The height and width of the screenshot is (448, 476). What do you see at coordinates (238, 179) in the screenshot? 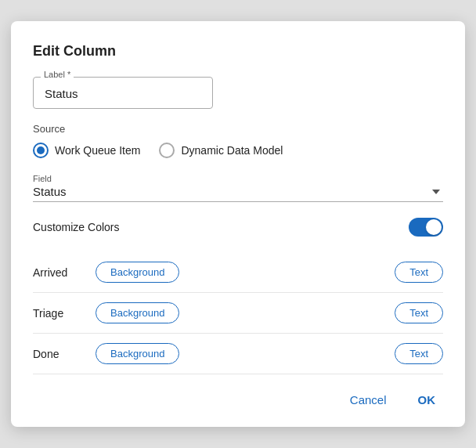
I see `field-select-label: Field` at bounding box center [238, 179].